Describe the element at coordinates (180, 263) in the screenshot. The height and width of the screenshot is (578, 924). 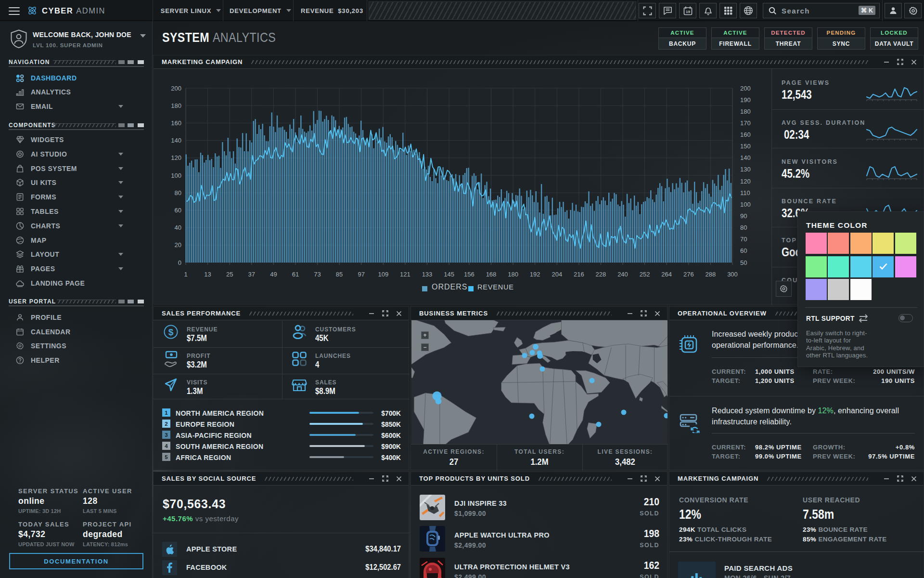
I see `svg-text: 0` at that location.